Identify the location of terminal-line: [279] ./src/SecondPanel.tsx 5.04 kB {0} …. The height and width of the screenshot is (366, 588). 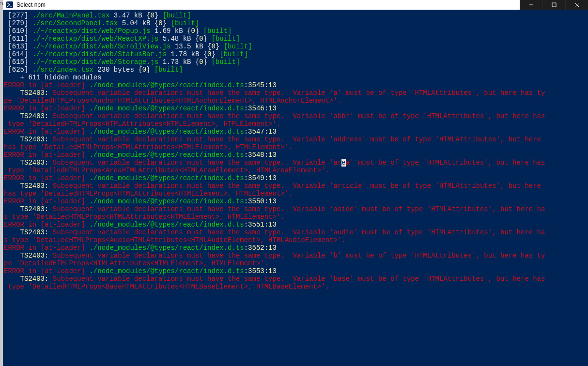
(296, 23).